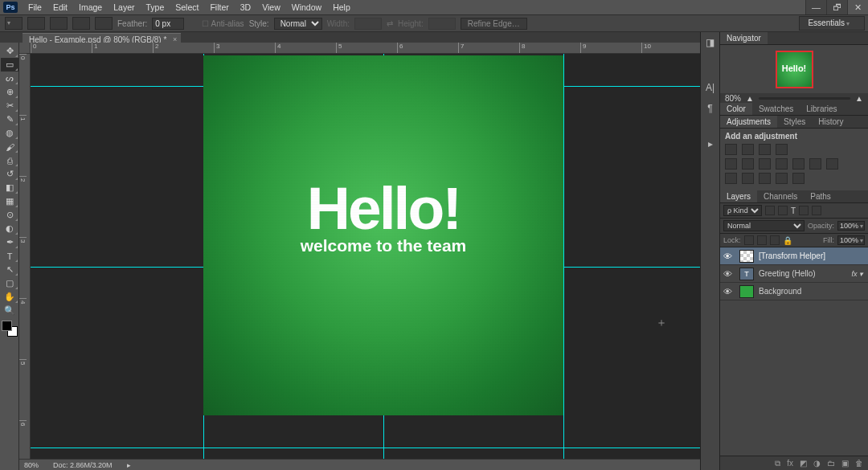  I want to click on color-tab: Color, so click(736, 109).